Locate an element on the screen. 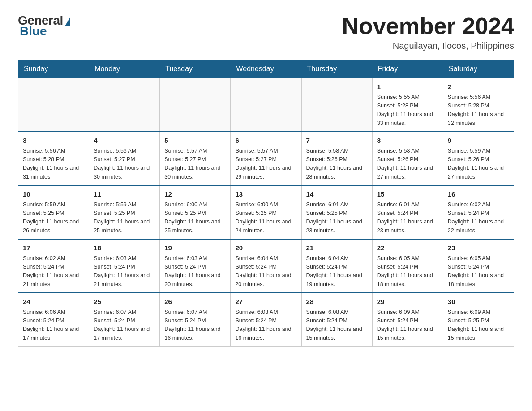  day-info: Sunrise: 6:05 AM Sunset: 5:24 PM Dayligh… is located at coordinates (408, 272).